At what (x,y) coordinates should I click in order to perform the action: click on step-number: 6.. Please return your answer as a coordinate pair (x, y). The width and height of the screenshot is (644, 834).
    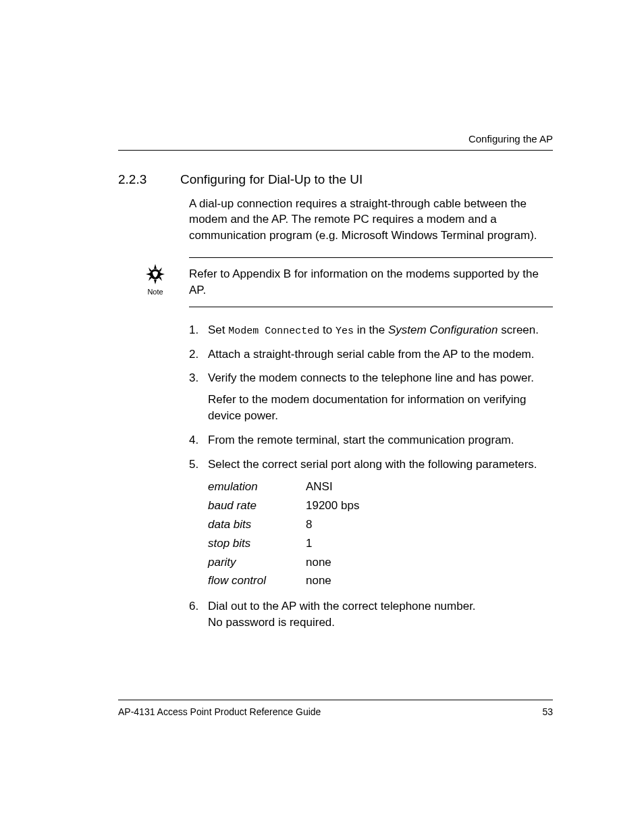
    Looking at the image, I should click on (198, 615).